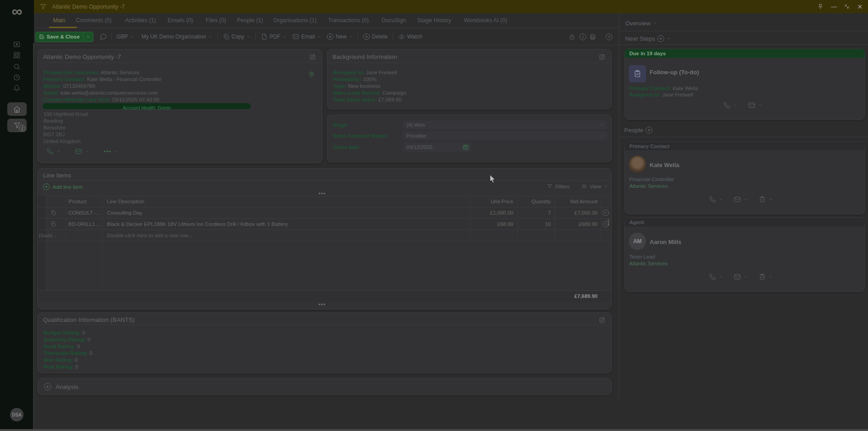  Describe the element at coordinates (602, 136) in the screenshot. I see `forecast-chevron-icon` at that location.